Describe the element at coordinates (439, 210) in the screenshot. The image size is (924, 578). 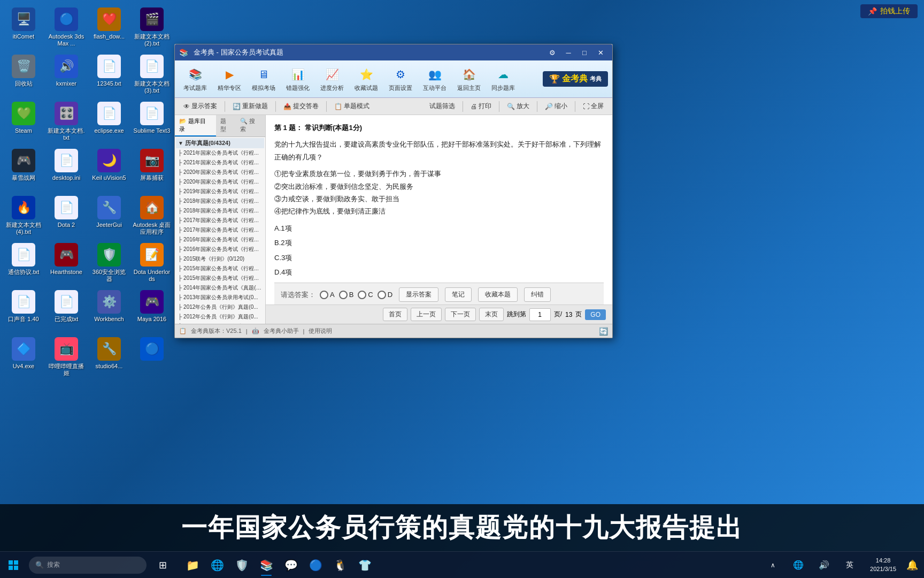
I see `question-area: 第 1 题： 常识判断(本题1分) 党的十九大报告提出，要建设高素质专业化干部队…` at that location.